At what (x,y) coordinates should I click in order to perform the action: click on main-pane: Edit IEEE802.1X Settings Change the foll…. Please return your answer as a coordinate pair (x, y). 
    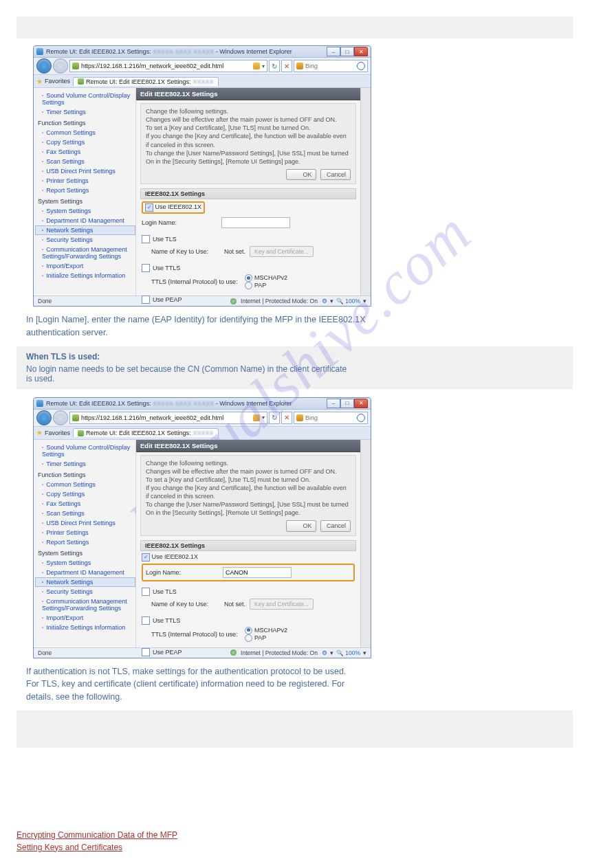
    Looking at the image, I should click on (248, 192).